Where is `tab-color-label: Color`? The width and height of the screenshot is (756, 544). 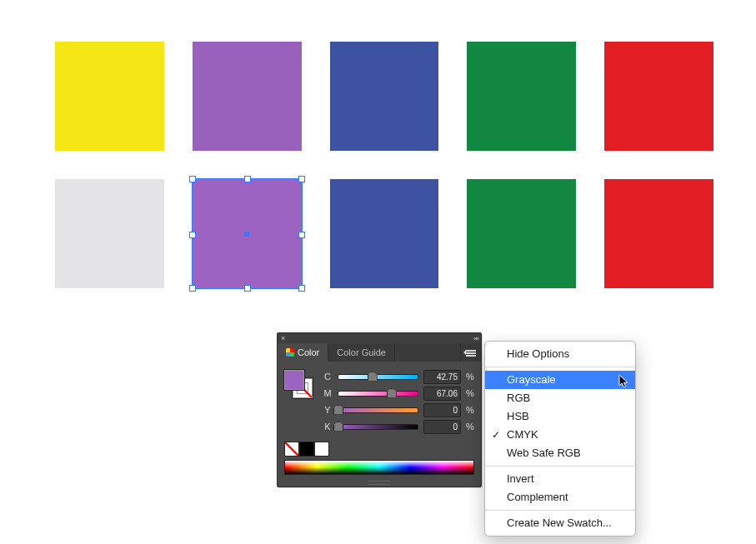
tab-color-label: Color is located at coordinates (308, 352).